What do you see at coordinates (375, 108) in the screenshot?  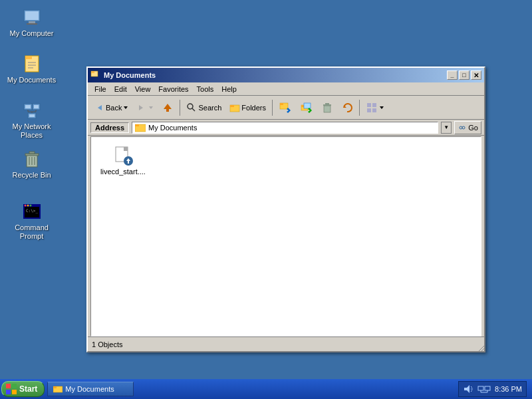 I see `view-button` at bounding box center [375, 108].